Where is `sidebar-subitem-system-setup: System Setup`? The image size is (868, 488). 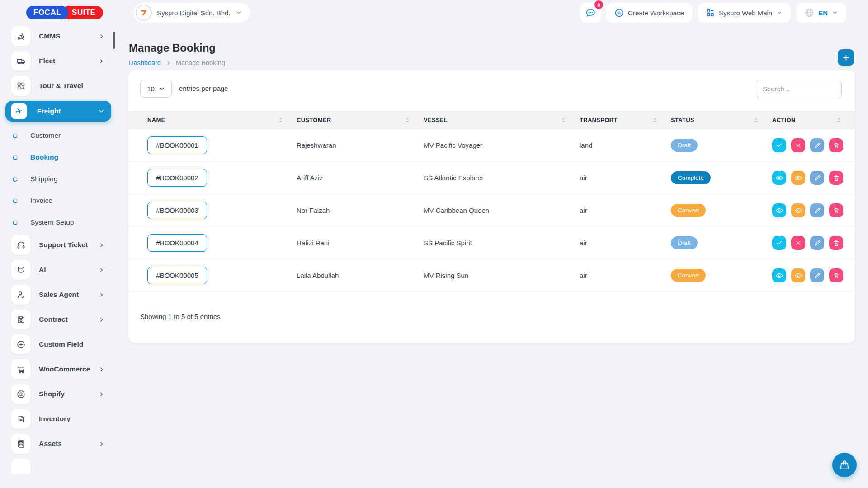 sidebar-subitem-system-setup: System Setup is located at coordinates (64, 222).